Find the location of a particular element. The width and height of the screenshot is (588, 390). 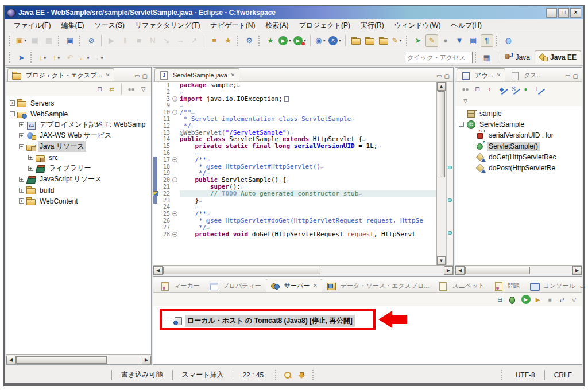

scroll-down-icon: ▼ is located at coordinates (441, 260).